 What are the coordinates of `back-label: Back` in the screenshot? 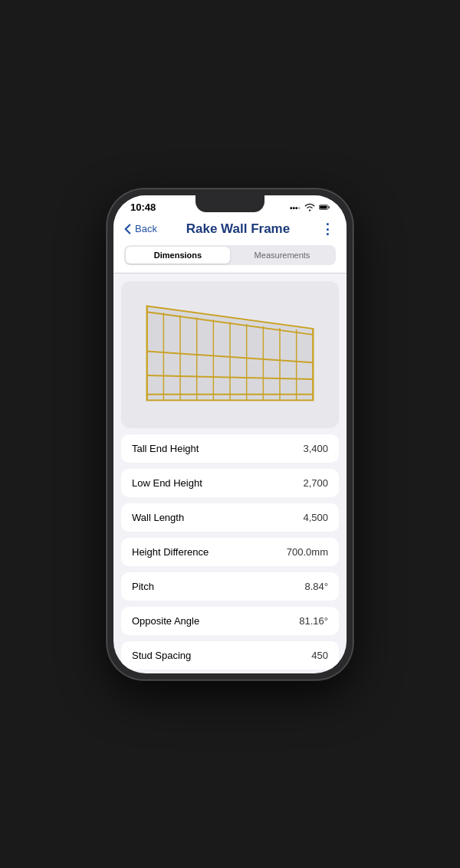 It's located at (146, 228).